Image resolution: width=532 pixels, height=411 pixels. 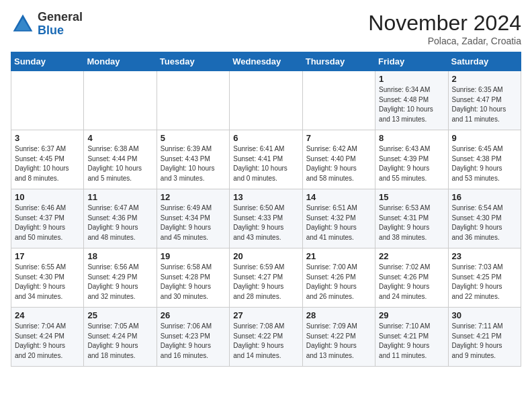 I want to click on day-number: 30, so click(x=485, y=316).